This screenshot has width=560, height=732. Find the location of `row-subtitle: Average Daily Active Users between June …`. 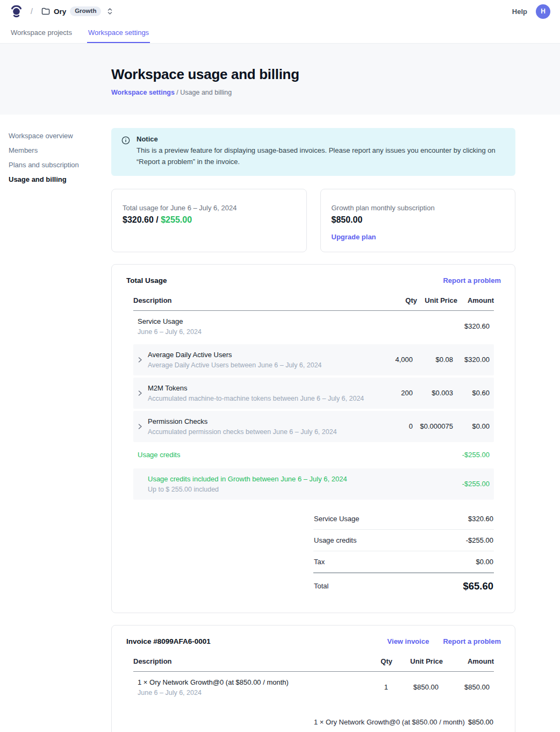

row-subtitle: Average Daily Active Users between June … is located at coordinates (235, 365).